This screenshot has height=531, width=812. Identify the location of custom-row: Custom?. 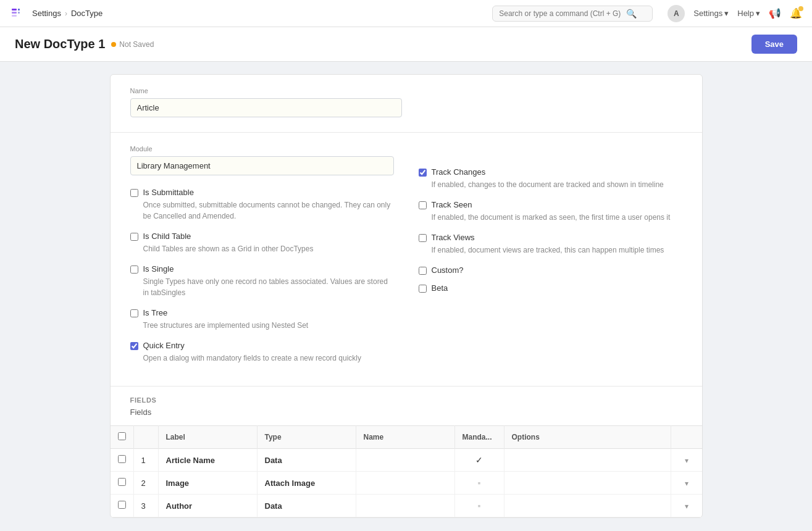
(551, 270).